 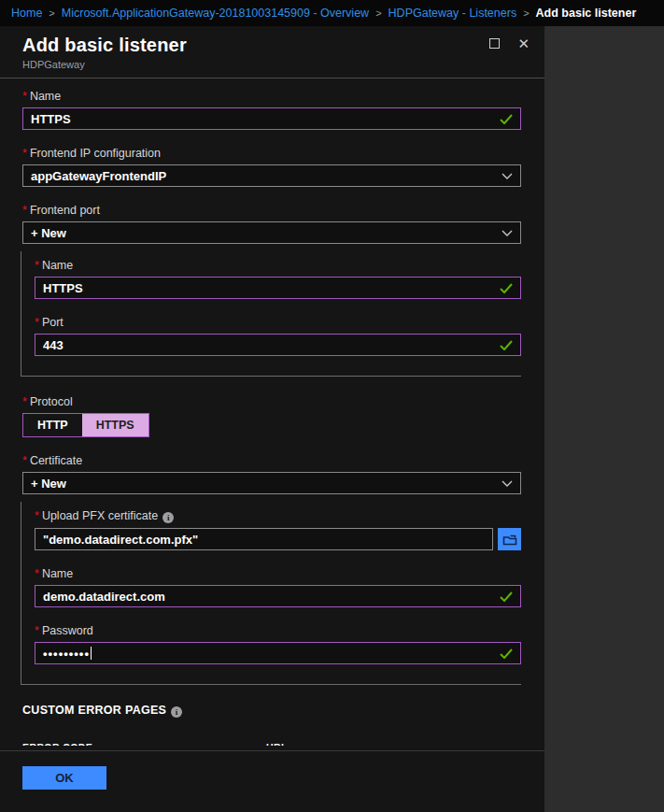 What do you see at coordinates (272, 744) in the screenshot?
I see `error-pages-column-headers: ERROR CODE URL` at bounding box center [272, 744].